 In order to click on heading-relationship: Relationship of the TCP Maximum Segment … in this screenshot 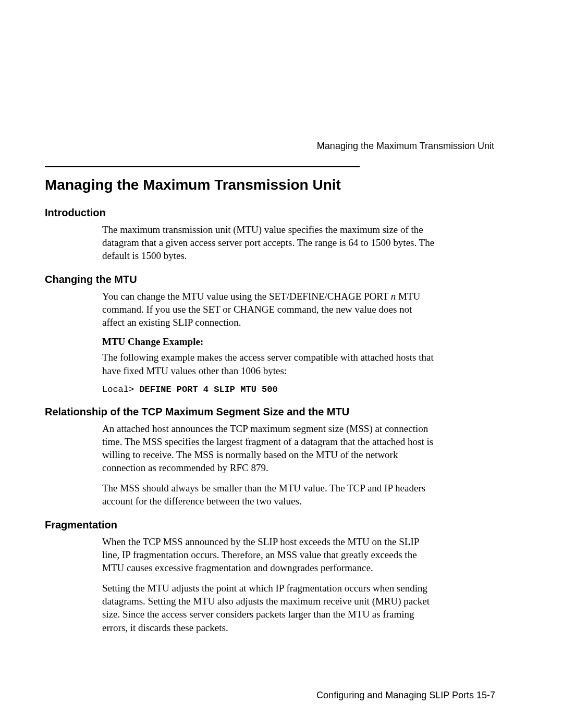, I will do `click(270, 412)`.